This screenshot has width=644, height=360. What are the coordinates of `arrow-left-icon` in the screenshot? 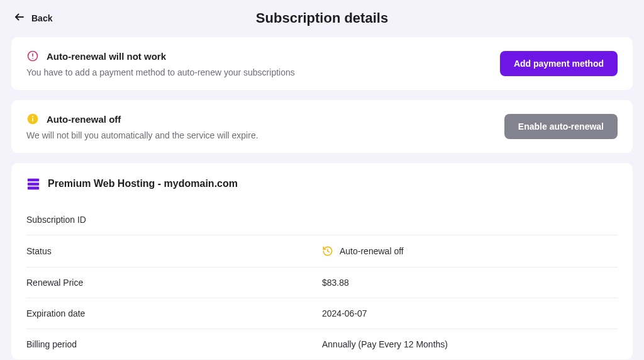 It's located at (19, 18).